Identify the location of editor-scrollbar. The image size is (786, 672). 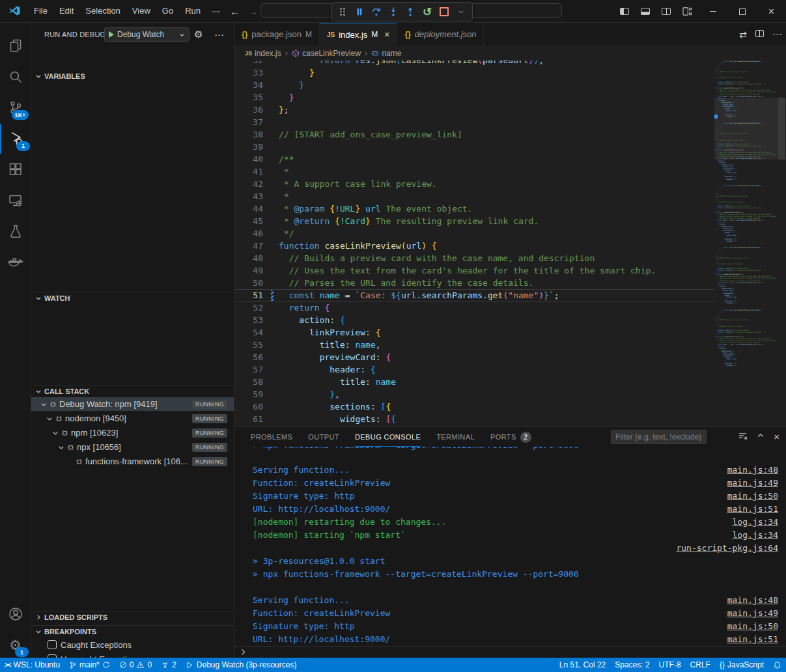
(781, 244).